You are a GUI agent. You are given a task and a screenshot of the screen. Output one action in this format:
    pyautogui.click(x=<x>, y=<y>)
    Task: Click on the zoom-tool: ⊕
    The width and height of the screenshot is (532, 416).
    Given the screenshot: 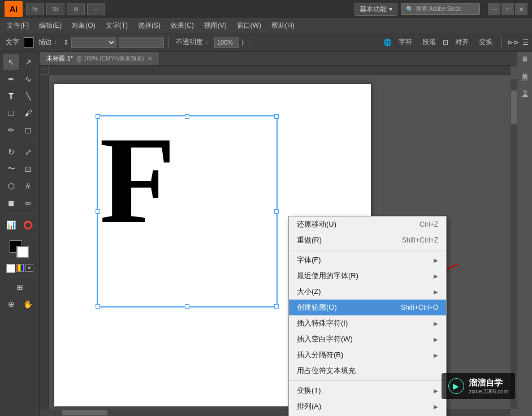 What is the action you would take?
    pyautogui.click(x=11, y=304)
    